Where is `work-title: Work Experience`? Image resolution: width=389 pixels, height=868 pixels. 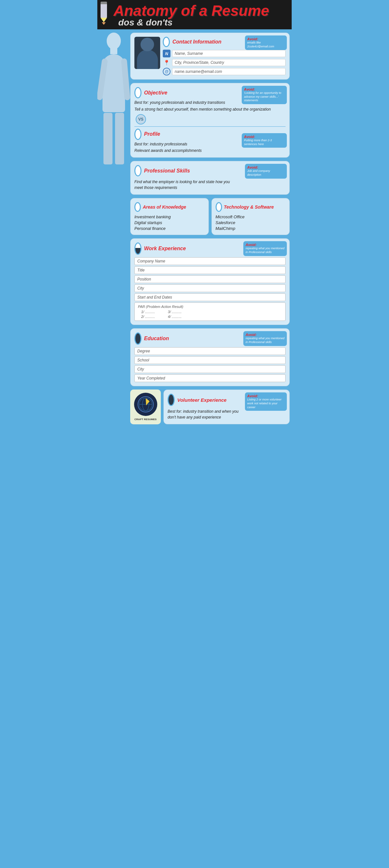 work-title: Work Experience is located at coordinates (165, 249).